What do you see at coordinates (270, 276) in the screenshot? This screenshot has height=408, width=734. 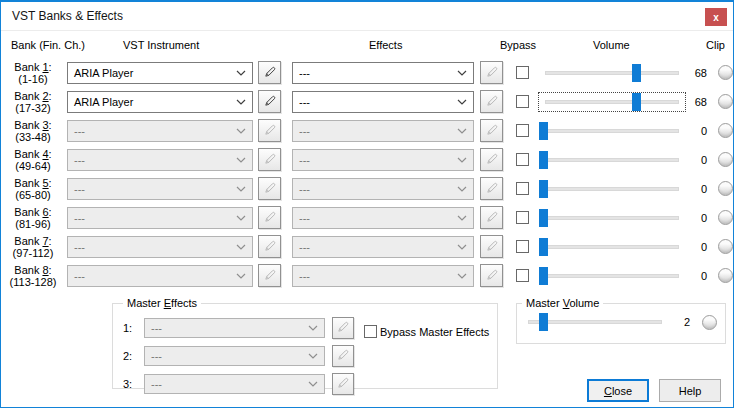 I see `bank-8-edit-instrument-button` at bounding box center [270, 276].